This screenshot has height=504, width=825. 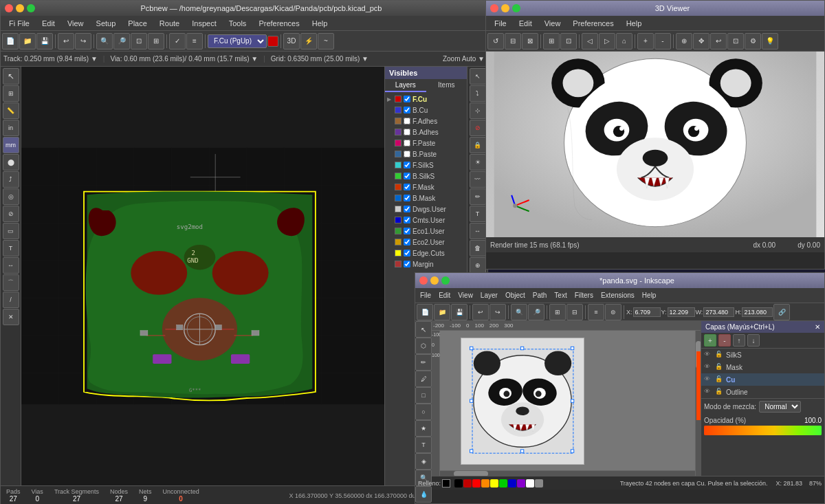 What do you see at coordinates (560, 296) in the screenshot?
I see `ink-menu-text: Text` at bounding box center [560, 296].